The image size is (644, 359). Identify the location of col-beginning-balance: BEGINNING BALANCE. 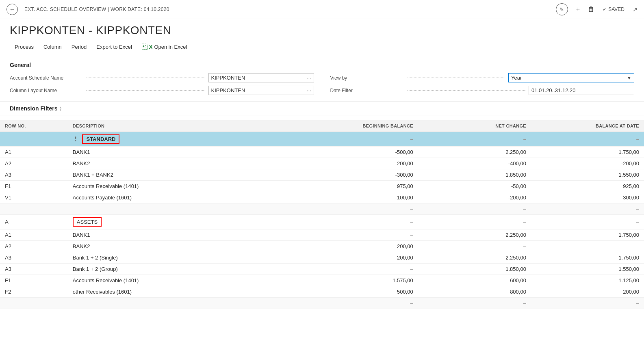
(356, 126).